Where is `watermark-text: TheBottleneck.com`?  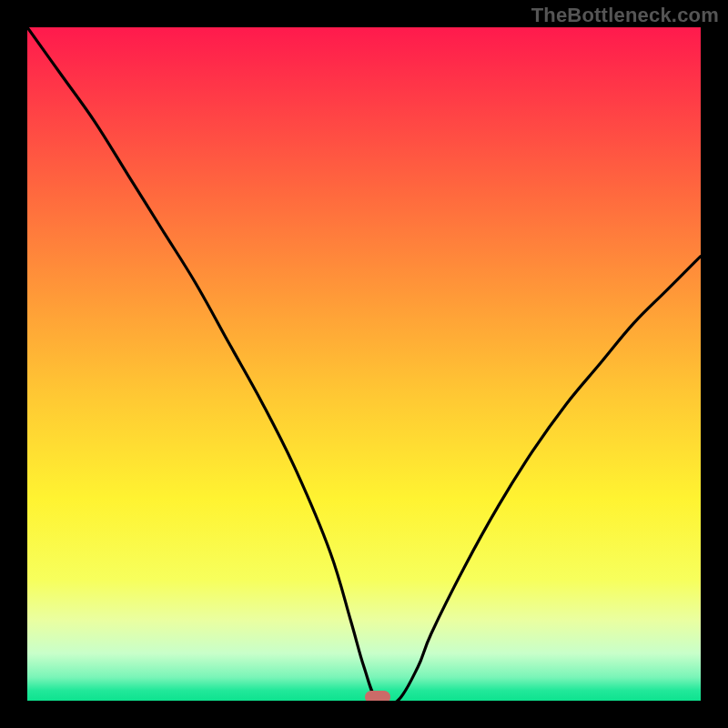 watermark-text: TheBottleneck.com is located at coordinates (625, 15).